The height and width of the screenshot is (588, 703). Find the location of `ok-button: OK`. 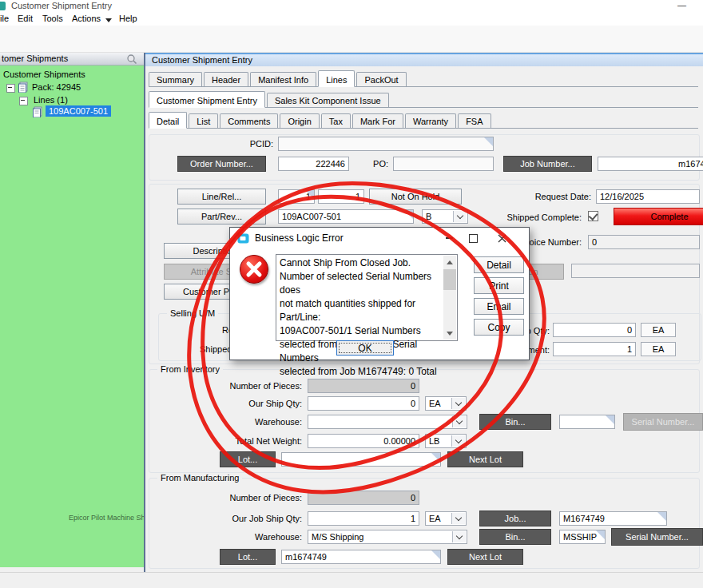

ok-button: OK is located at coordinates (365, 348).